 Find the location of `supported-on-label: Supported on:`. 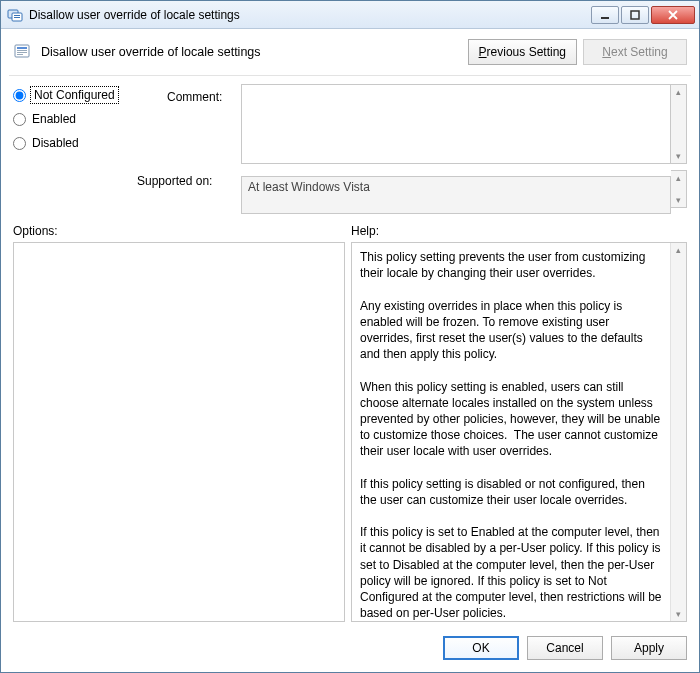

supported-on-label: Supported on: is located at coordinates (187, 189).